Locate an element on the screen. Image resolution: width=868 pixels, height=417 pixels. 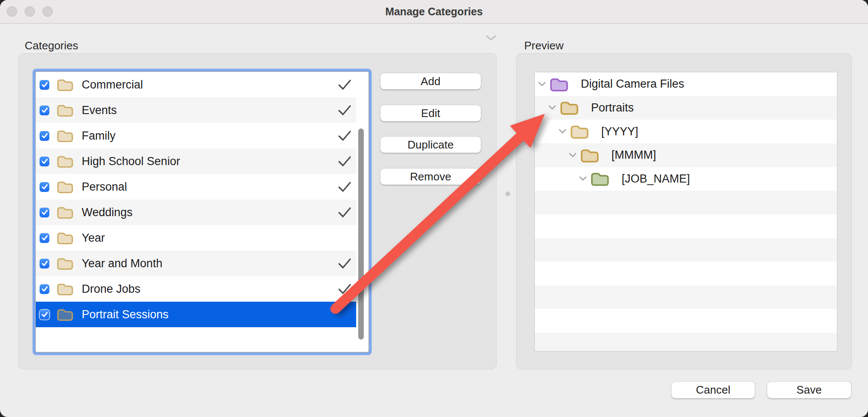
tree-row: [YYYY] is located at coordinates (686, 131).